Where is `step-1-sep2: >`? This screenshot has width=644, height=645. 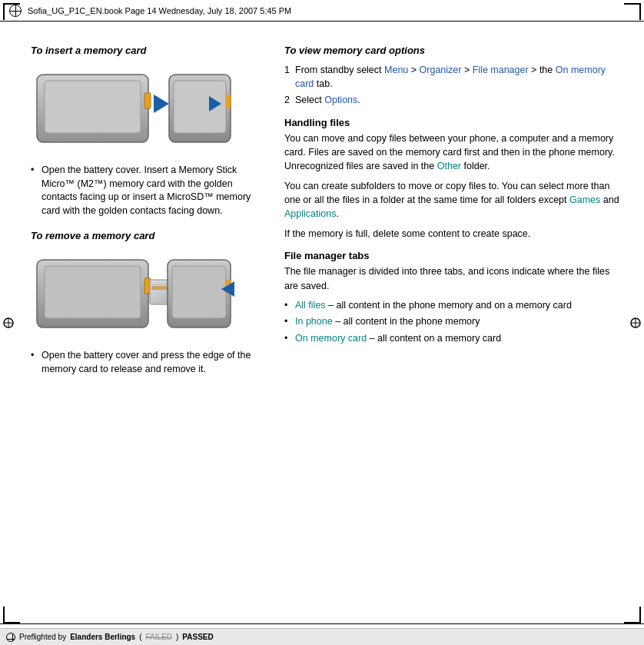 step-1-sep2: > is located at coordinates (466, 70).